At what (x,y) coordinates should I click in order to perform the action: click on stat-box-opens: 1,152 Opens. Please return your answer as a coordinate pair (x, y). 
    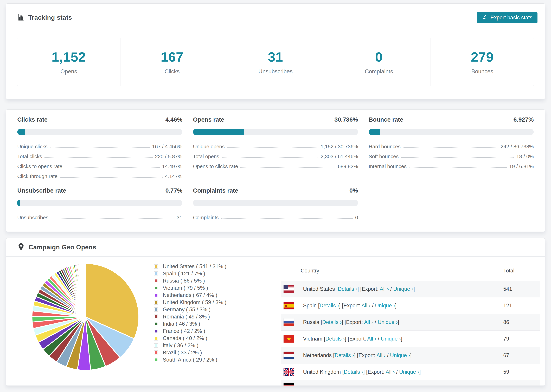
    Looking at the image, I should click on (69, 62).